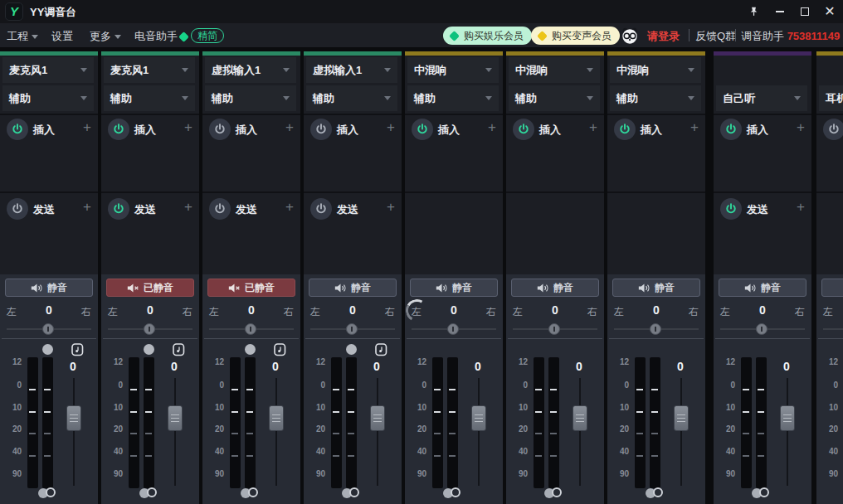  I want to click on lite-mode-badge: 精简, so click(207, 36).